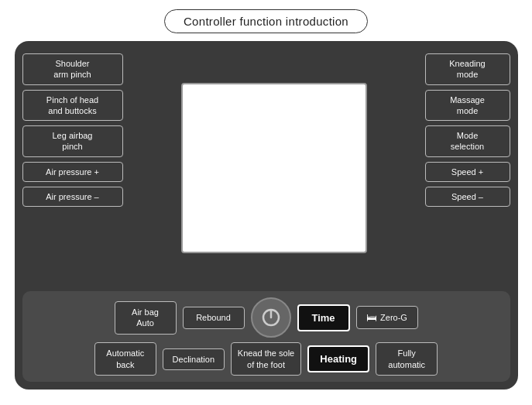  Describe the element at coordinates (73, 172) in the screenshot. I see `air-pressure-plus-btn: Air pressure +` at that location.